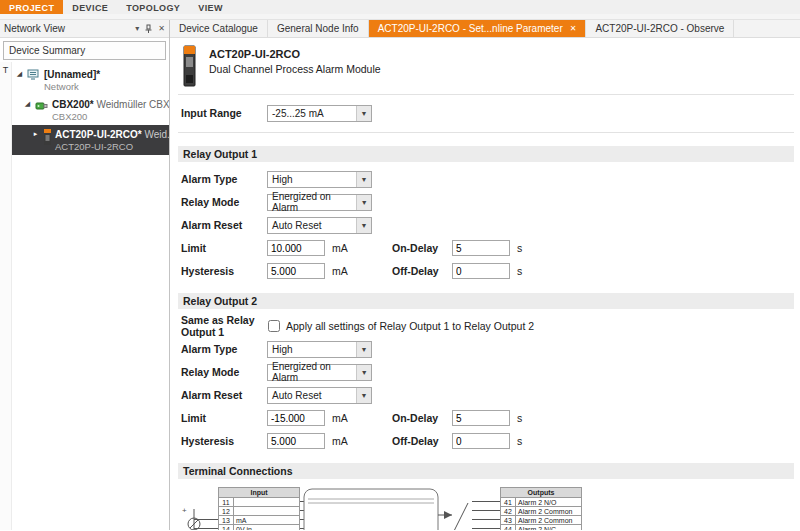 The width and height of the screenshot is (800, 531). I want to click on relay2-off-delay-input, so click(481, 441).